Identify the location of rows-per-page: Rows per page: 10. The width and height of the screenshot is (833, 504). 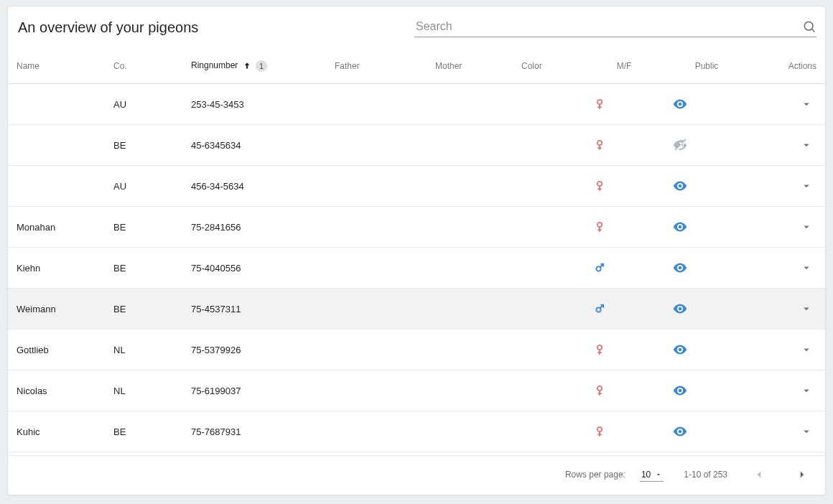
(615, 475).